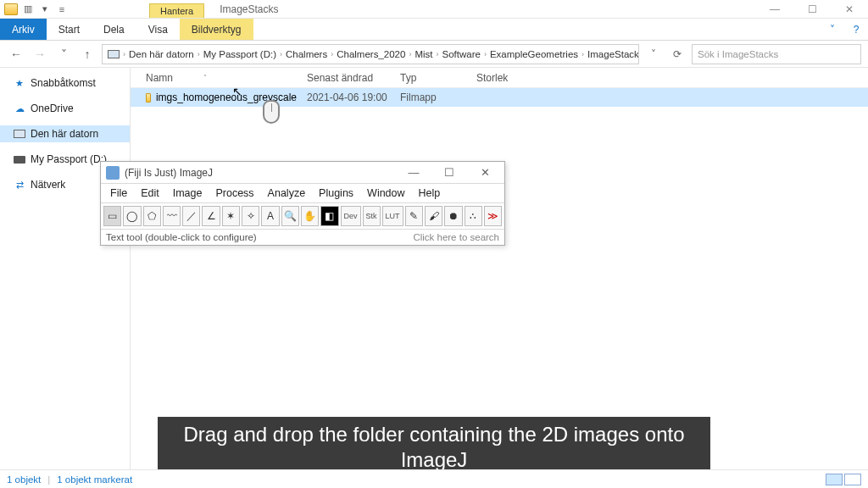 The width and height of the screenshot is (868, 488). Describe the element at coordinates (287, 193) in the screenshot. I see `imagej-menu-analyze: Analyze` at that location.